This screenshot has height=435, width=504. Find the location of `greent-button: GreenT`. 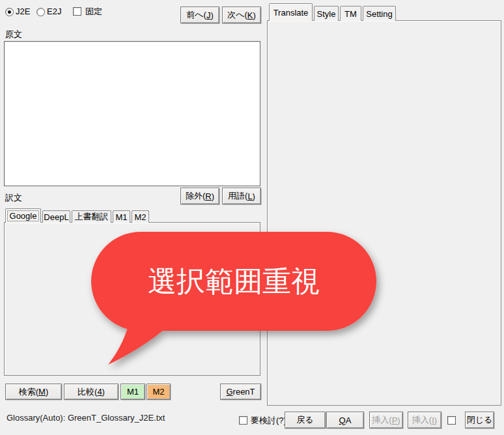

greent-button: GreenT is located at coordinates (241, 392).